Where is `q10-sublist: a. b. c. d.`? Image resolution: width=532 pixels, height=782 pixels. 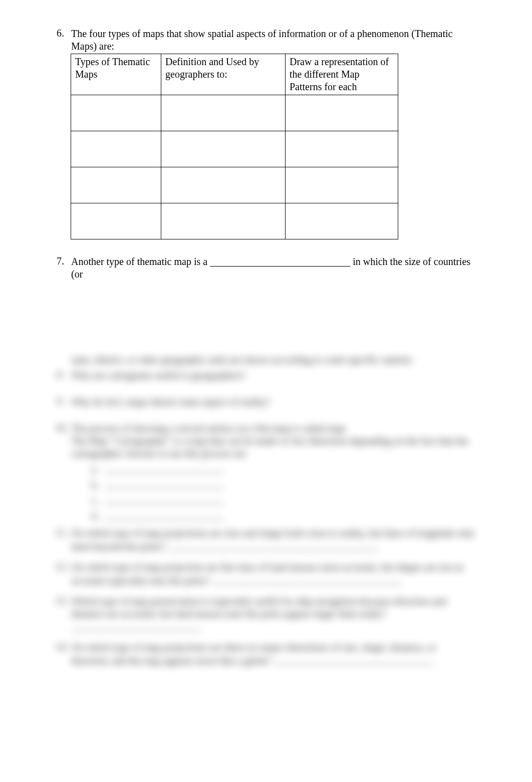 q10-sublist: a. b. c. d. is located at coordinates (284, 492).